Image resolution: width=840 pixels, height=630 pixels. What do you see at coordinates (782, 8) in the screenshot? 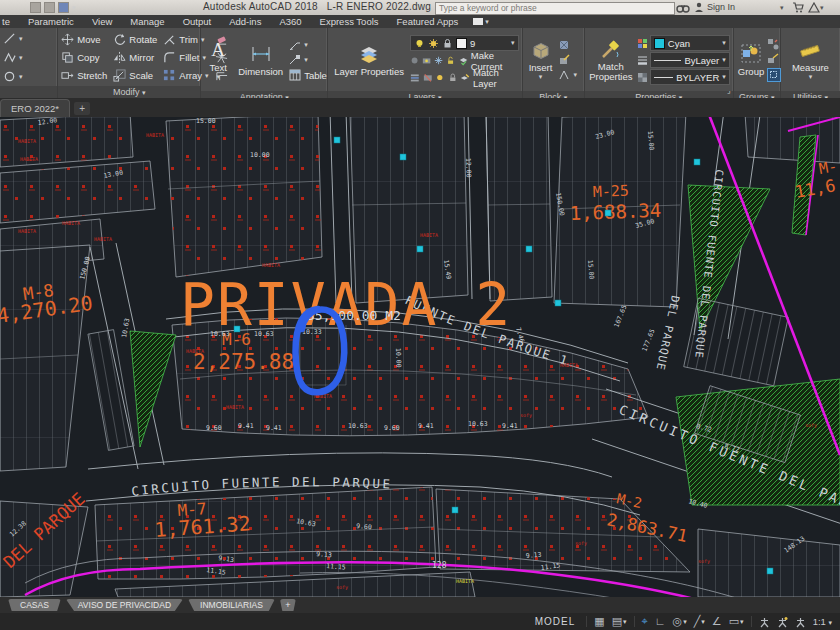
I see `signin-dropdown-icon: ▾` at bounding box center [782, 8].